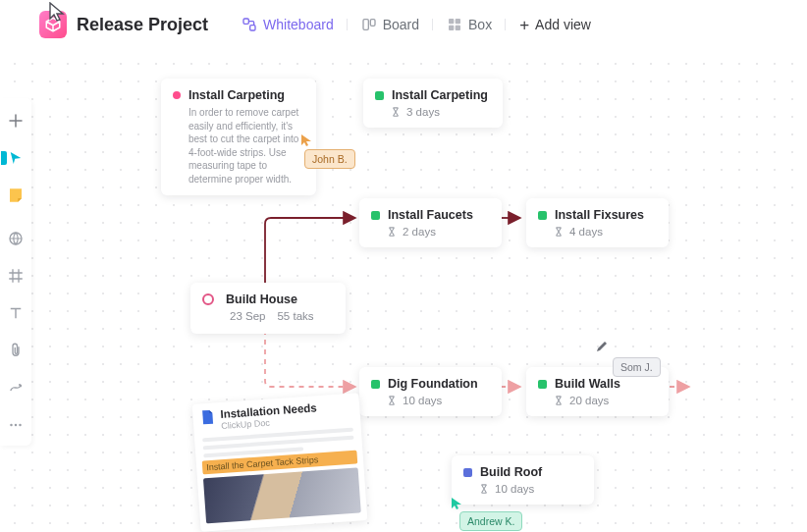 Image resolution: width=807 pixels, height=532 pixels. Describe the element at coordinates (430, 215) in the screenshot. I see `task-card-title: Install Faucets` at that location.